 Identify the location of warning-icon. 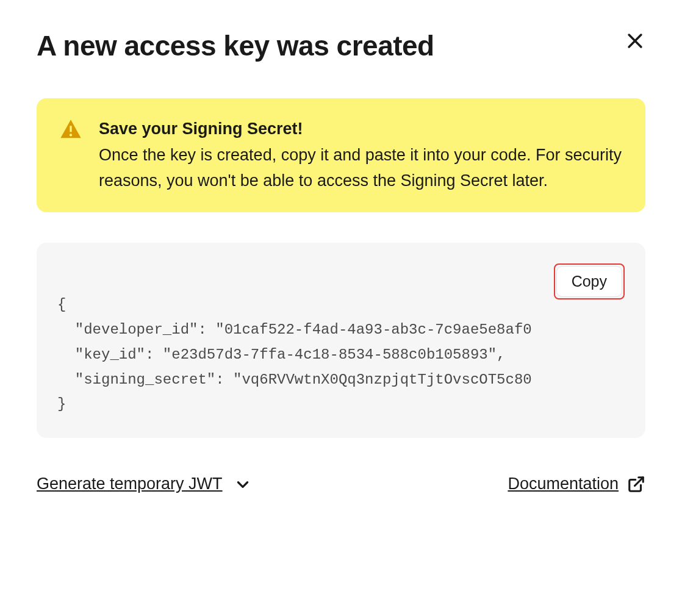
(71, 130).